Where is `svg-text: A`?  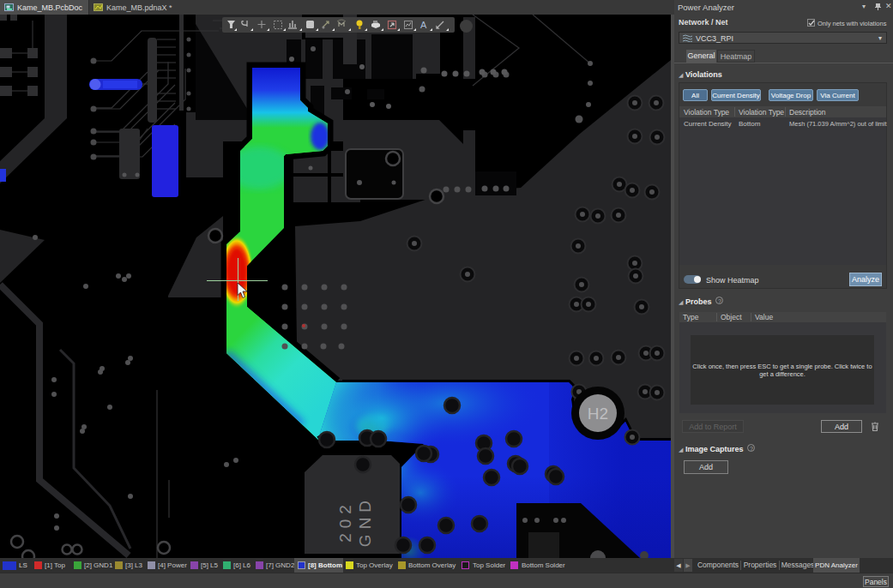 svg-text: A is located at coordinates (424, 25).